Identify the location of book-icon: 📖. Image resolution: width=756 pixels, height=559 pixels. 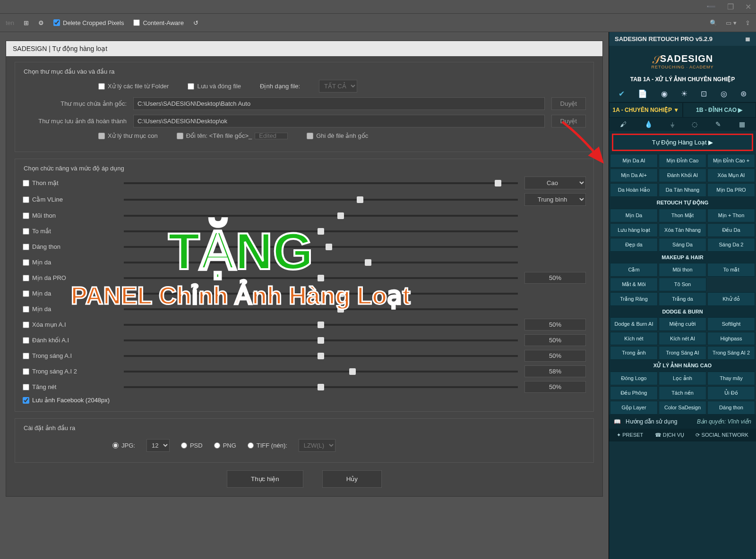
(617, 422).